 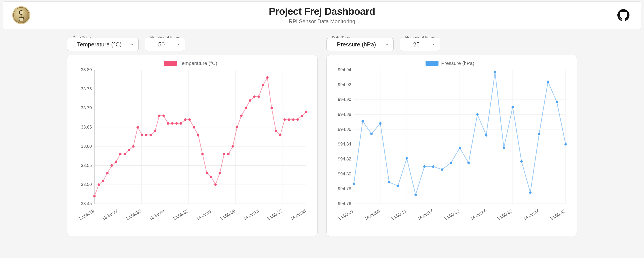 I want to click on y-tick-label: 994.82, so click(x=344, y=159).